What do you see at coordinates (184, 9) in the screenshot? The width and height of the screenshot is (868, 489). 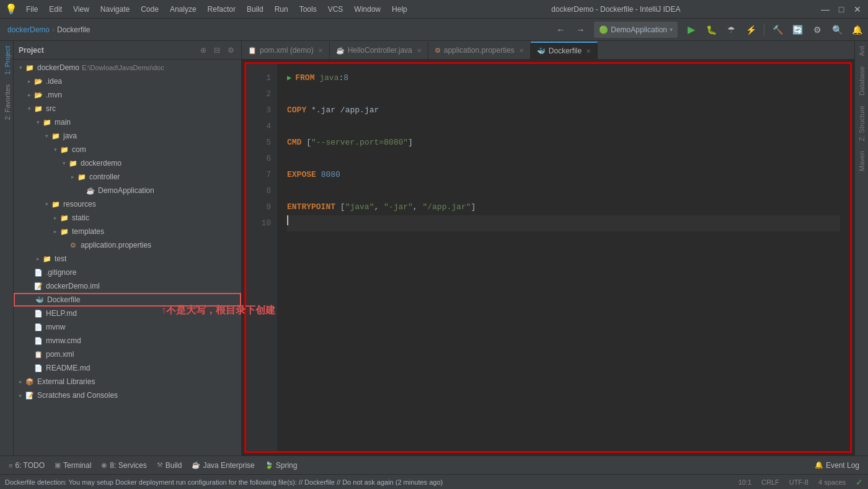 I see `menu-analyze: Analyze` at bounding box center [184, 9].